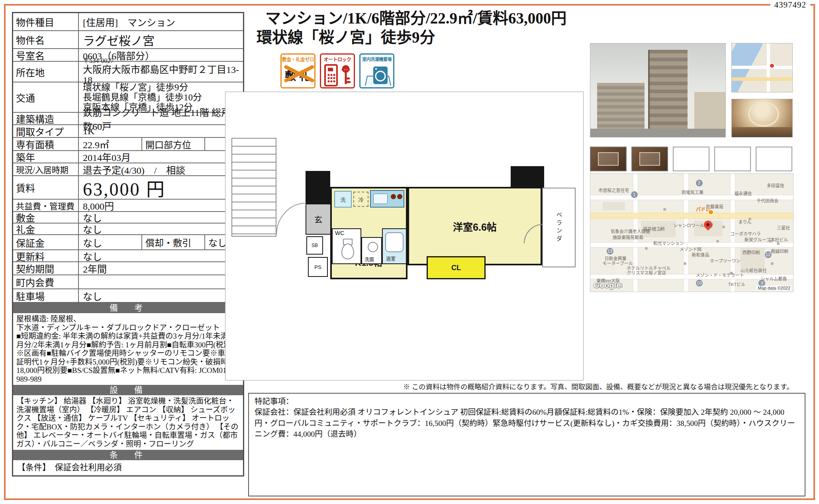 The height and width of the screenshot is (504, 819). I want to click on table-row-address: 所在地 〒534-0027 大阪府大阪市都島区中野町２丁目13-18, so click(128, 72).